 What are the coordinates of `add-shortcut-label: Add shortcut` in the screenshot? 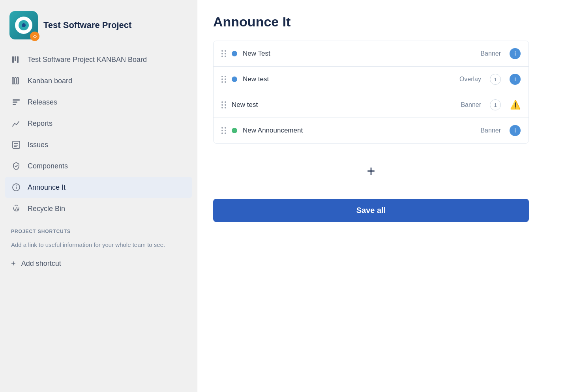 It's located at (41, 263).